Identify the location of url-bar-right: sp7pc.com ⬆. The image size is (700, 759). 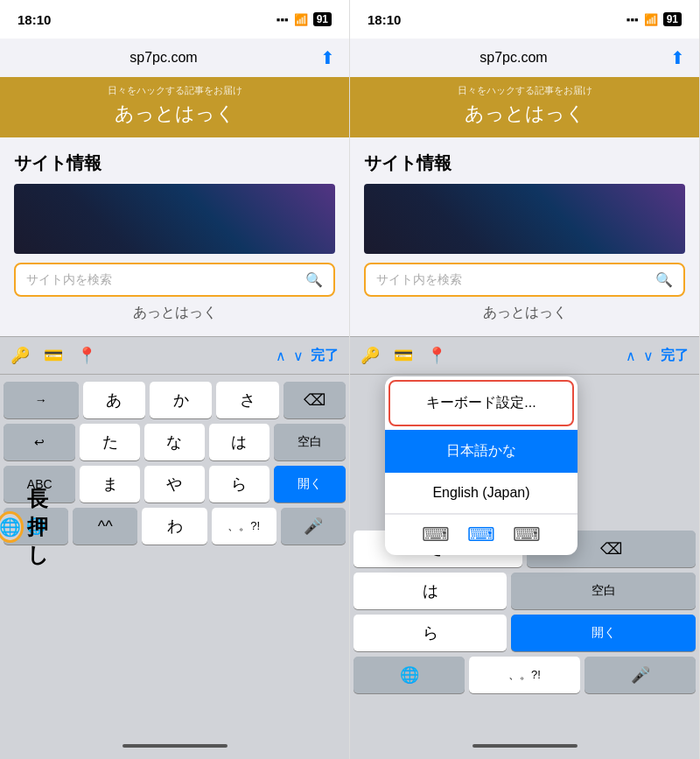
(525, 58).